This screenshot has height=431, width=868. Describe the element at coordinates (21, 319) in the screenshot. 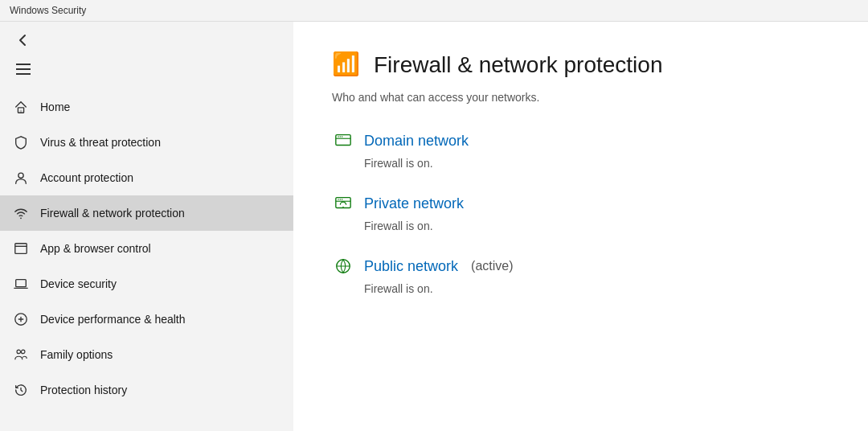

I see `heart-icon` at that location.